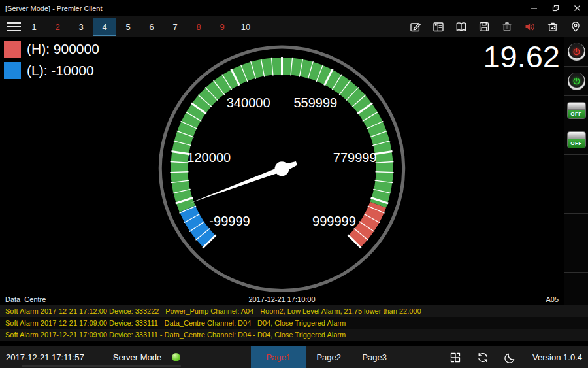  I want to click on reading-timestamp: 2017-12-21 17:10:00, so click(282, 299).